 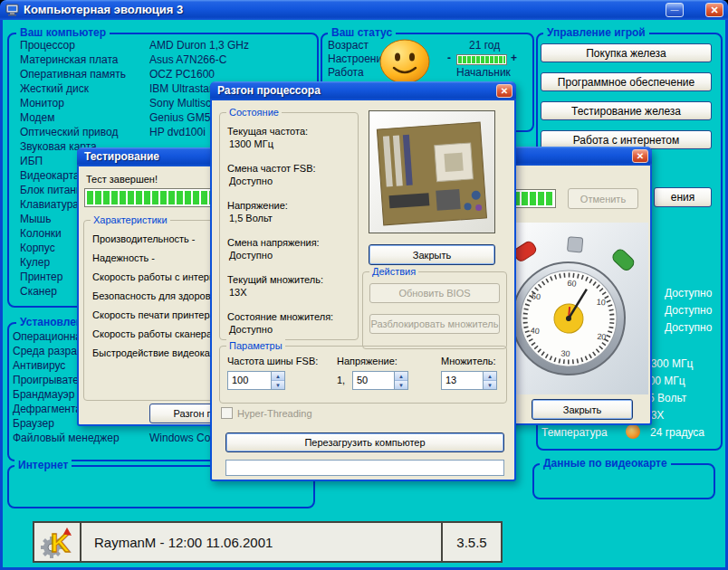 What do you see at coordinates (72, 74) in the screenshot?
I see `component-name: Оперативная память` at bounding box center [72, 74].